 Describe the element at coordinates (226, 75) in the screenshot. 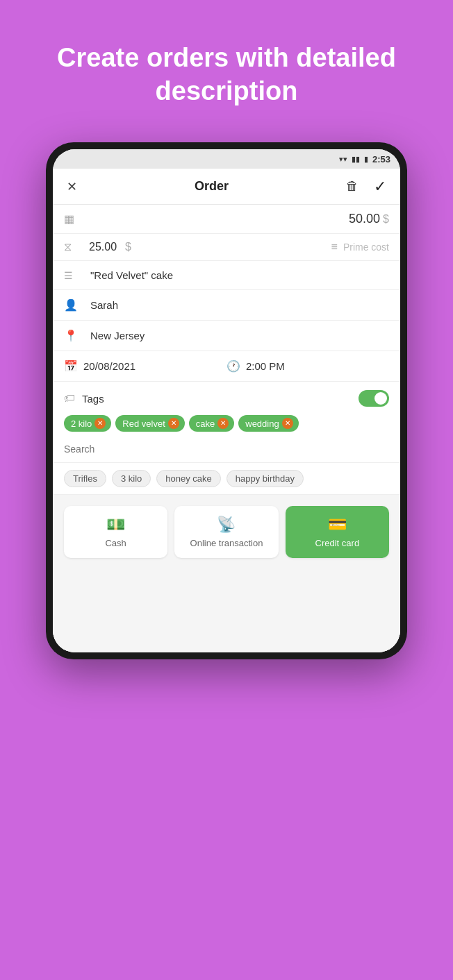

I see `hero-title: Create orders with detailed description` at that location.